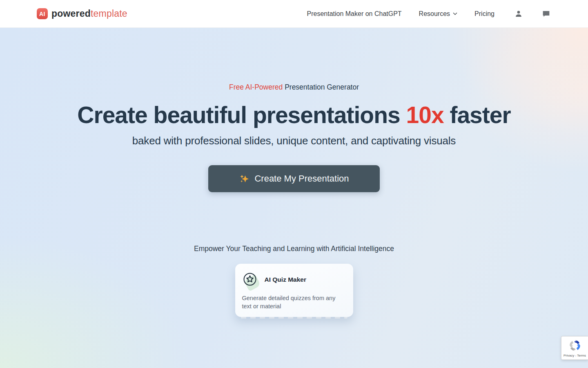 The height and width of the screenshot is (368, 588). What do you see at coordinates (294, 290) in the screenshot?
I see `ai-quiz-maker-card: AI Quiz Maker Generate detailed quizzes …` at bounding box center [294, 290].